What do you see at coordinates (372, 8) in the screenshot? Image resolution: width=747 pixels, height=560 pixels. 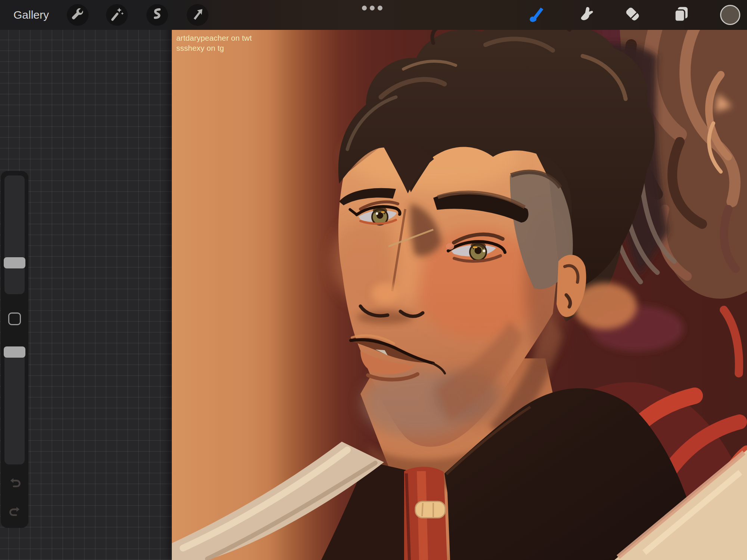 I see `canvas-options-handle` at bounding box center [372, 8].